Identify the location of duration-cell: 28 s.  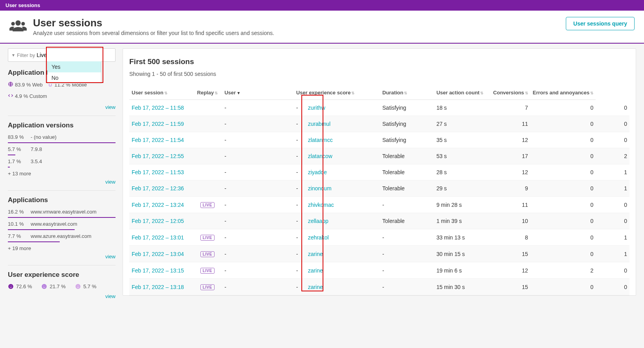
(460, 172).